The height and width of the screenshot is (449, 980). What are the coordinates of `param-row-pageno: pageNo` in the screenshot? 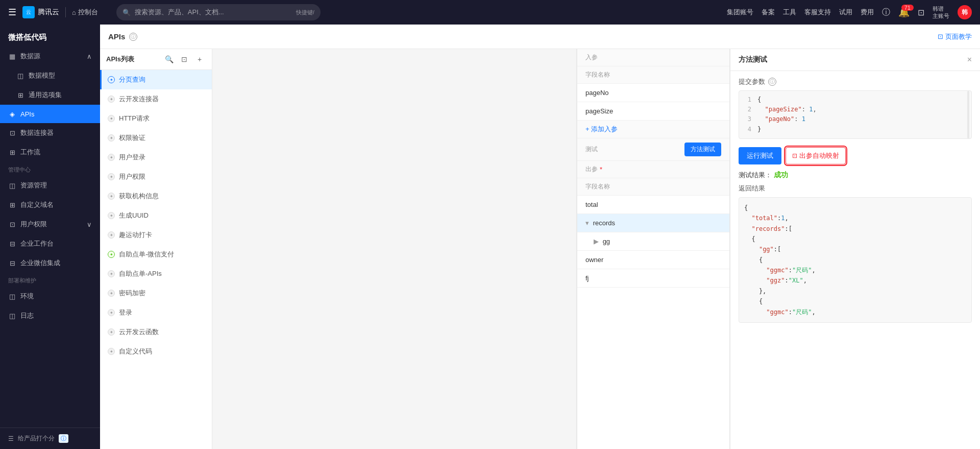 It's located at (653, 93).